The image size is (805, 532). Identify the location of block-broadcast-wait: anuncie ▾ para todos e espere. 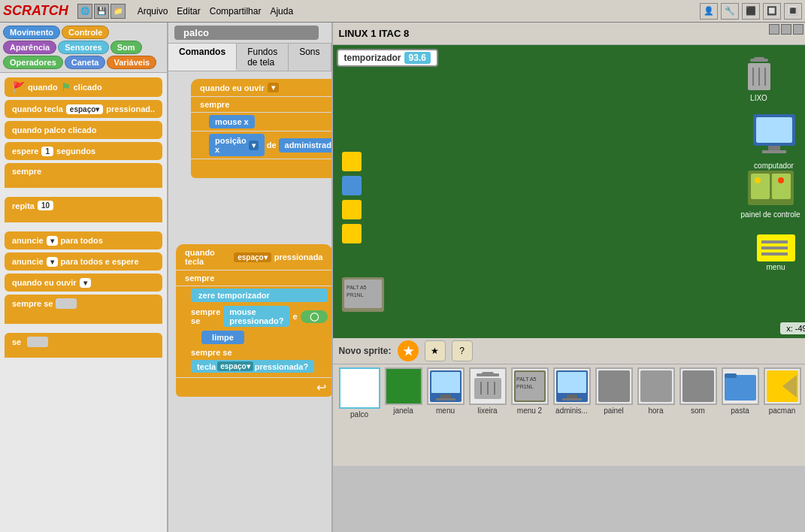
(83, 261).